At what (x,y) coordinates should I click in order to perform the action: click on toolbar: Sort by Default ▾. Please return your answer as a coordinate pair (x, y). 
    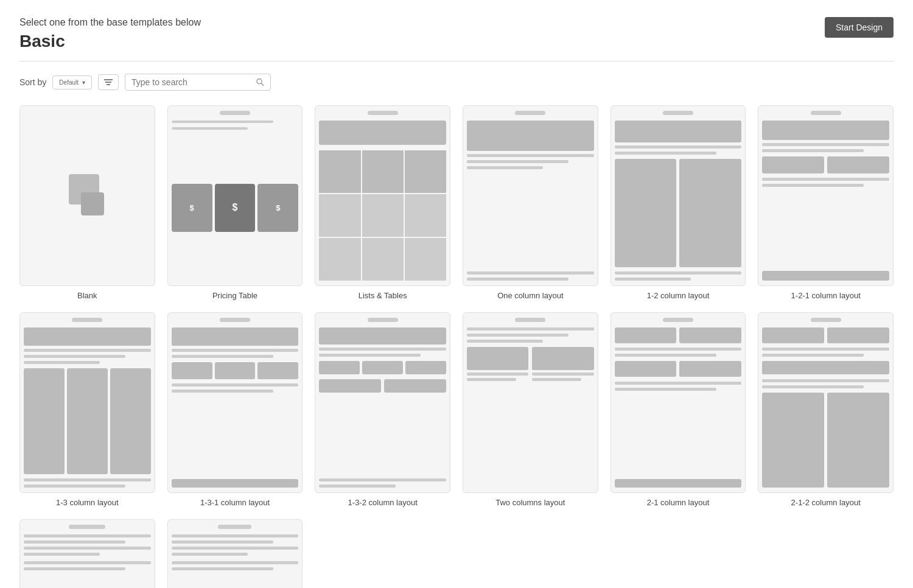
    Looking at the image, I should click on (456, 82).